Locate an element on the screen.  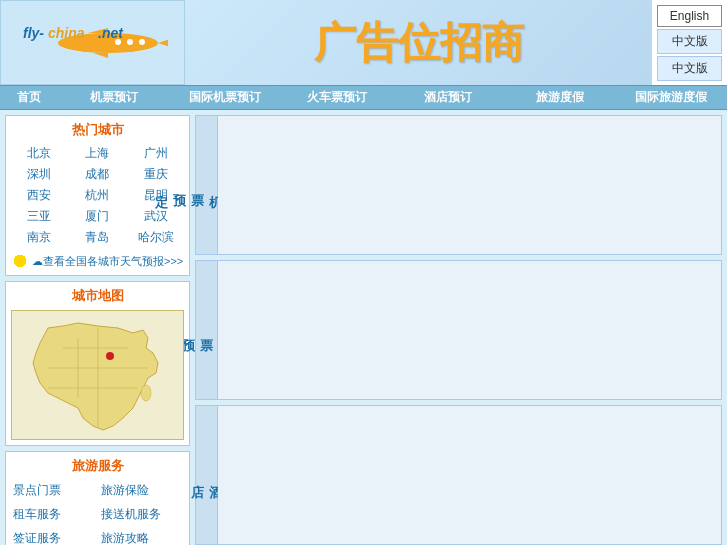
service-link-item: 旅游攻略 is located at coordinates (142, 536).